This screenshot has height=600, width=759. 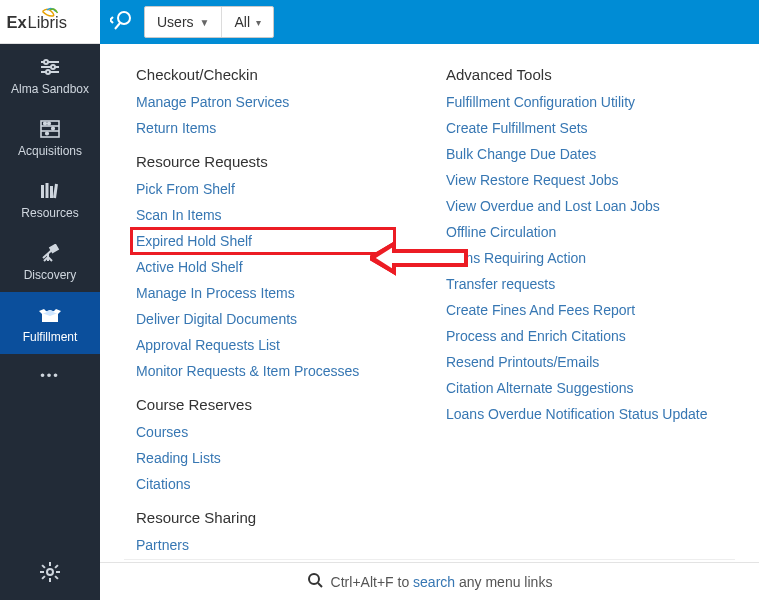 I want to click on menu-link: Bulk Change Due Dates, so click(x=577, y=154).